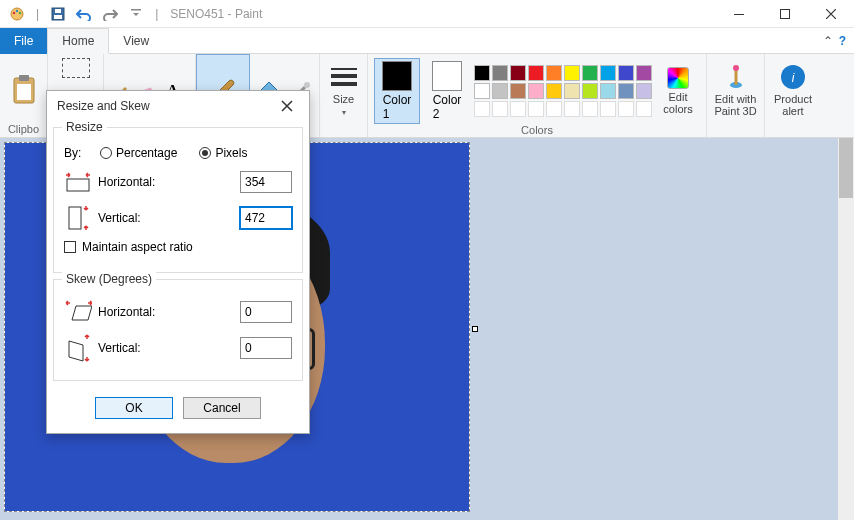 The height and width of the screenshot is (520, 854). I want to click on skew-v-icon, so click(78, 348).